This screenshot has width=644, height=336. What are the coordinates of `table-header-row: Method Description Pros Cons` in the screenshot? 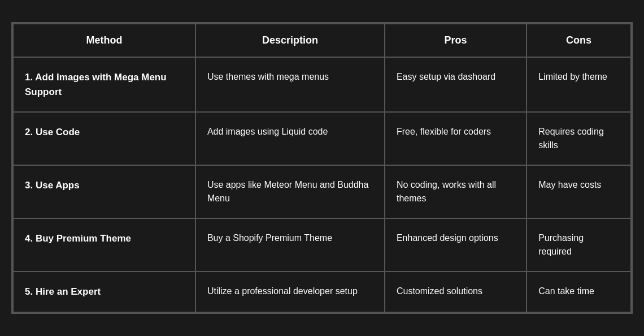 It's located at (322, 41).